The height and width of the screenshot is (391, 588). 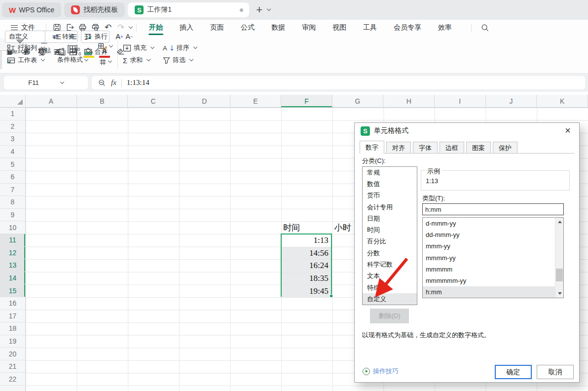 What do you see at coordinates (390, 265) in the screenshot?
I see `category-item-科学记数: 科学记数` at bounding box center [390, 265].